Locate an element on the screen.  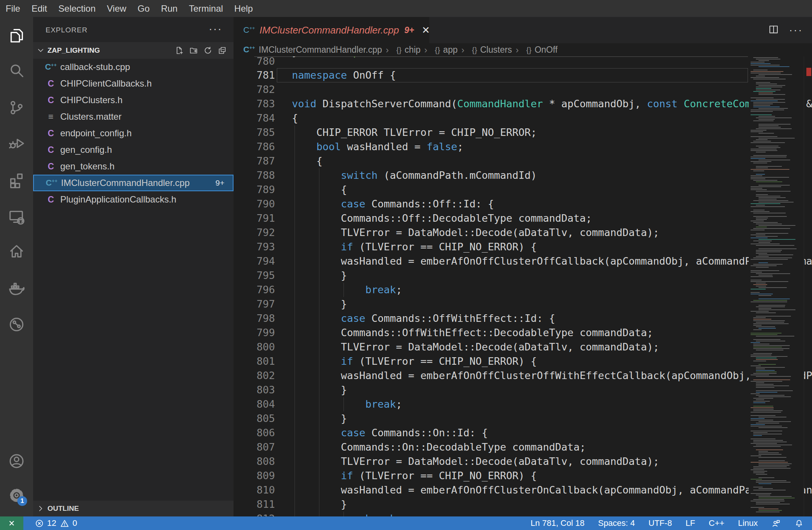
collapse-all-icon is located at coordinates (222, 50).